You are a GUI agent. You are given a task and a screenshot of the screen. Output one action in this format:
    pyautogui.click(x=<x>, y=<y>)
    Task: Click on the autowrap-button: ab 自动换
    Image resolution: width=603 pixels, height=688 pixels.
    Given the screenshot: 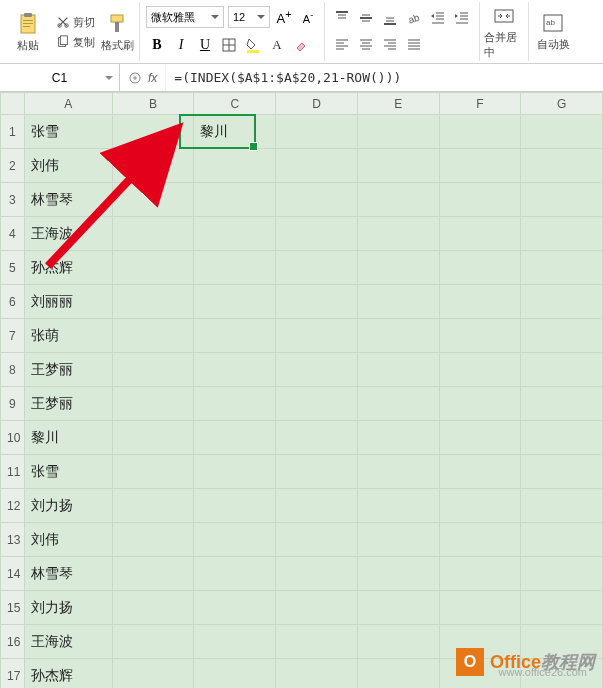 What is the action you would take?
    pyautogui.click(x=553, y=32)
    